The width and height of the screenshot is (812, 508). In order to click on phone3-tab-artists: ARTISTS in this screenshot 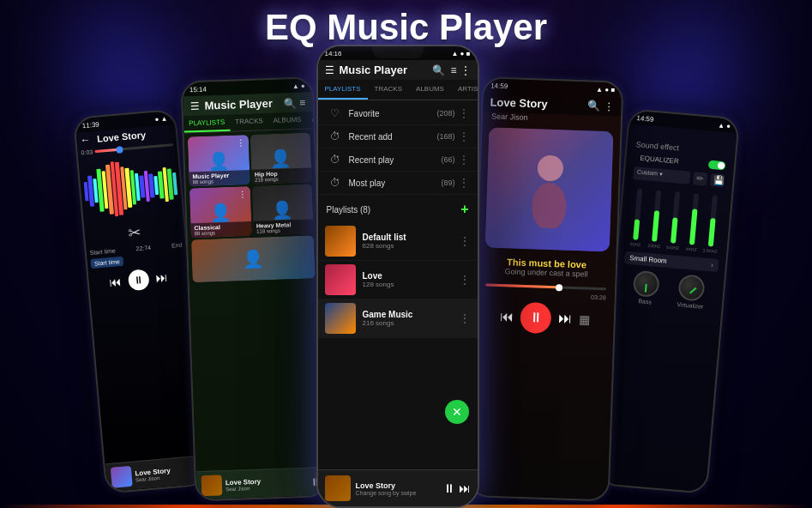, I will do `click(465, 89)`.